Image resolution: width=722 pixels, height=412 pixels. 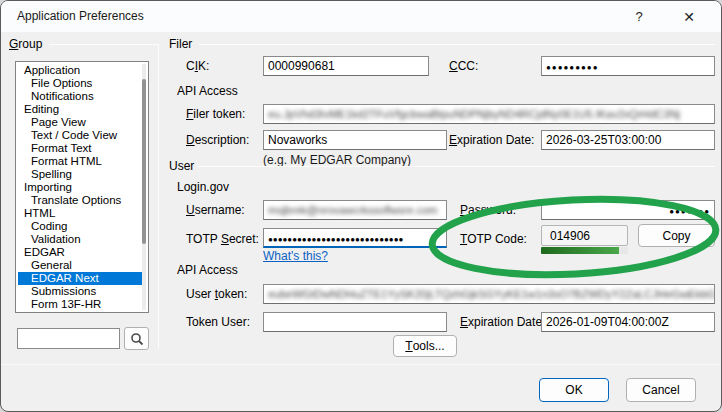 What do you see at coordinates (661, 390) in the screenshot?
I see `cancel-button: Cancel` at bounding box center [661, 390].